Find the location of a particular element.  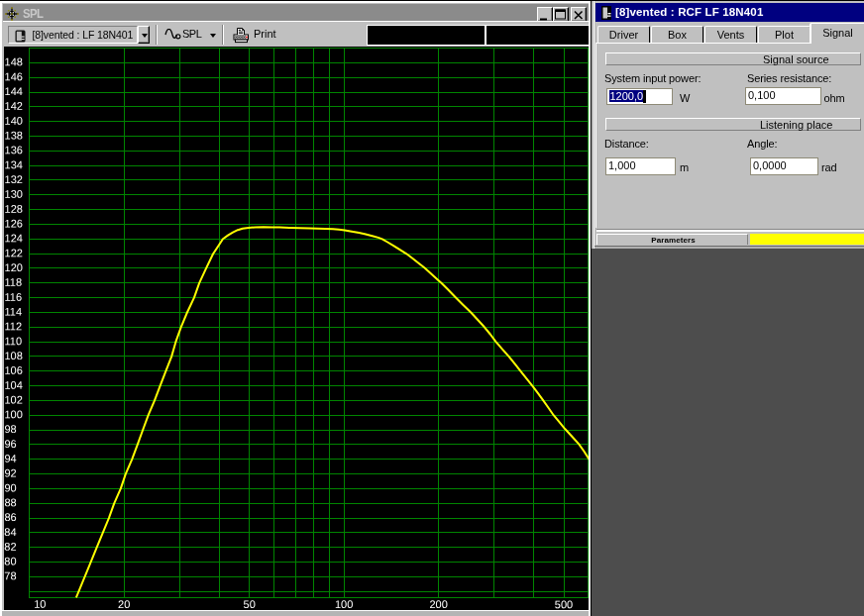

svg-text: 96 is located at coordinates (10, 444).